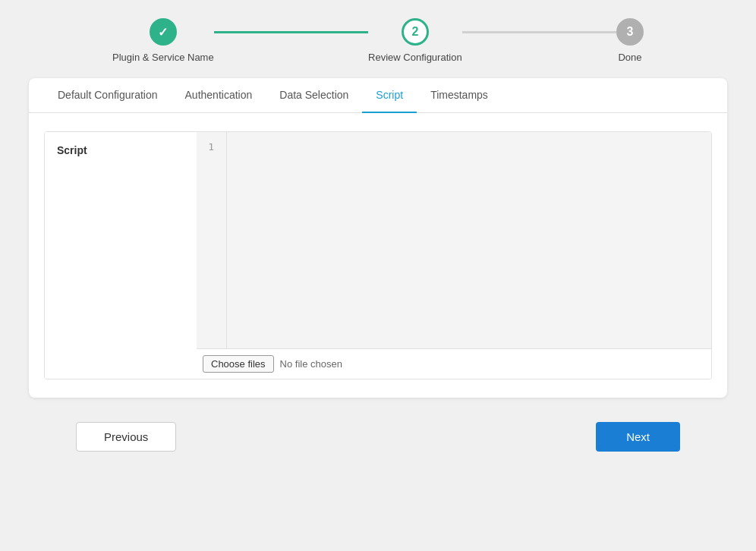 The width and height of the screenshot is (756, 551). I want to click on tab-script: Script, so click(389, 96).